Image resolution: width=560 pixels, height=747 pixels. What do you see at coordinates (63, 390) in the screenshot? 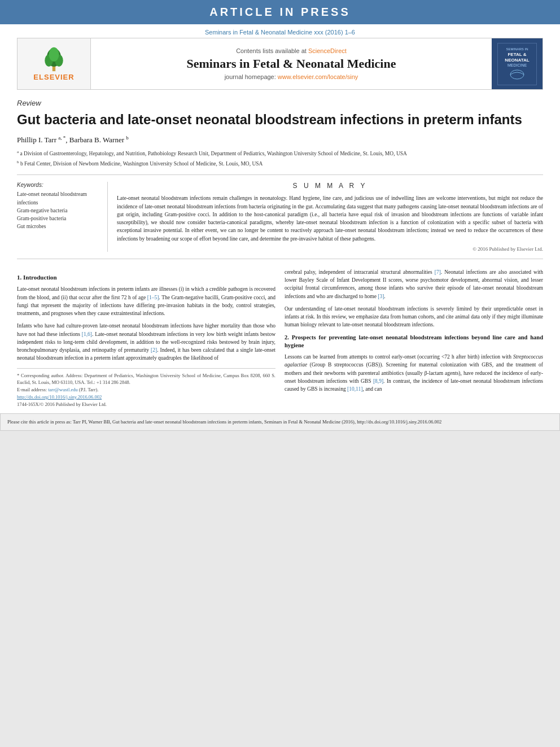
I see `footnote-email-link: tarr@wustl.edu` at bounding box center [63, 390].